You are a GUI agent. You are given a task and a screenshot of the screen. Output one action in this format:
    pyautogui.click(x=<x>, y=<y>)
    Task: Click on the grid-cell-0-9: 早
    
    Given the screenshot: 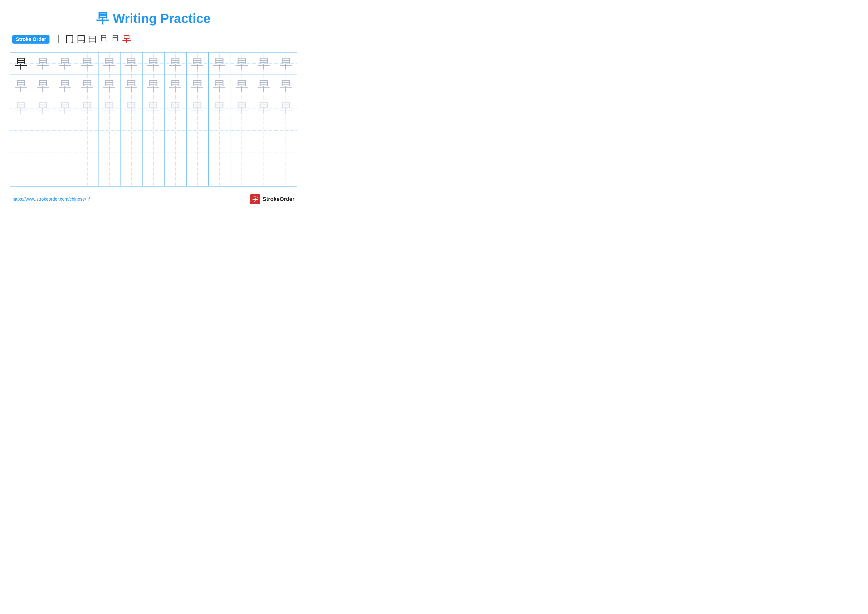 What is the action you would take?
    pyautogui.click(x=220, y=64)
    